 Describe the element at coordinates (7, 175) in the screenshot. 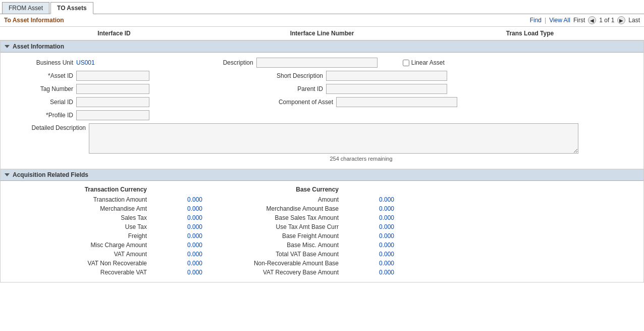

I see `collapse-icon-acq` at that location.